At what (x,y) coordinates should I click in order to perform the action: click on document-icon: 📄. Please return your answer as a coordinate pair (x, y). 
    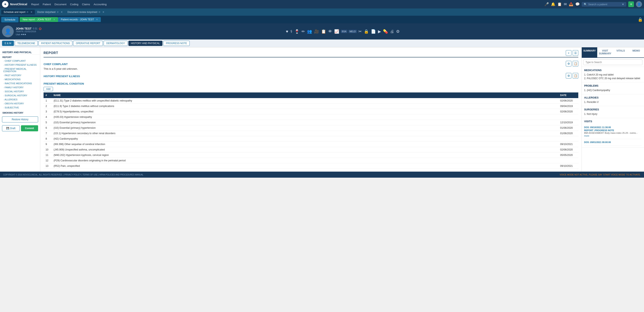
    Looking at the image, I should click on (374, 31).